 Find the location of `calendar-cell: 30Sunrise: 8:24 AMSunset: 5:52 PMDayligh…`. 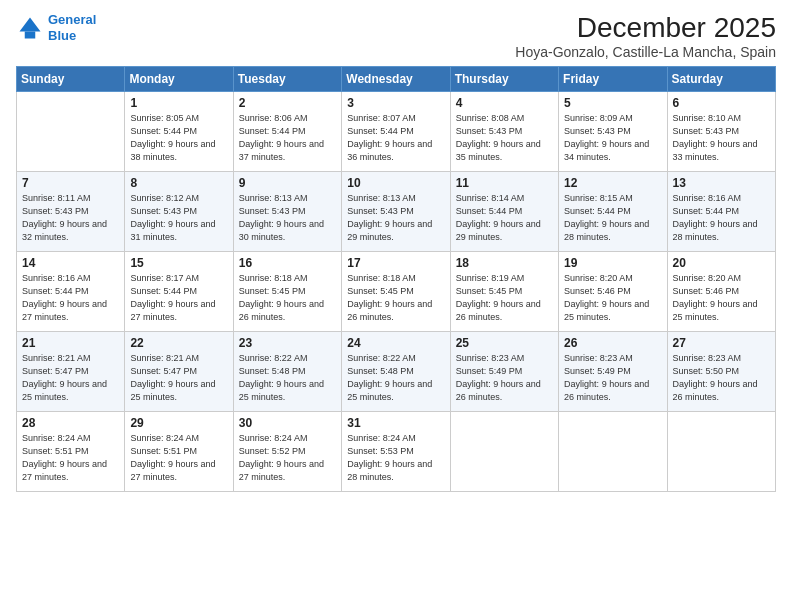

calendar-cell: 30Sunrise: 8:24 AMSunset: 5:52 PMDayligh… is located at coordinates (287, 452).